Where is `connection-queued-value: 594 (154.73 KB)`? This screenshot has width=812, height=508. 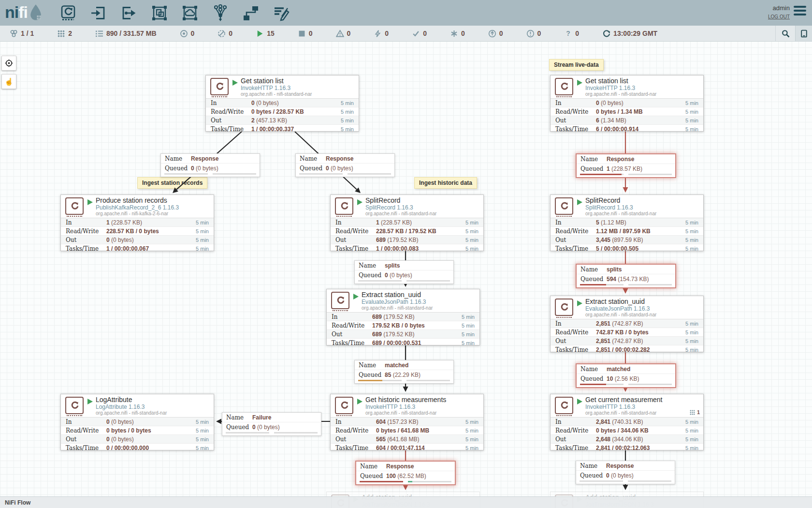
connection-queued-value: 594 (154.73 KB) is located at coordinates (627, 279).